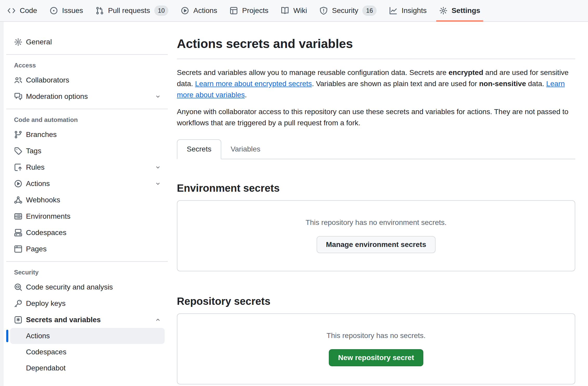 The height and width of the screenshot is (386, 588). What do you see at coordinates (285, 11) in the screenshot?
I see `book-icon` at bounding box center [285, 11].